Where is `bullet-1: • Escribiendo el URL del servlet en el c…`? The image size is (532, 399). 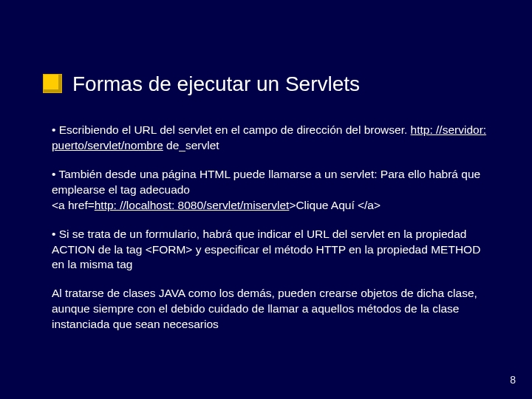 bullet-1: • Escribiendo el URL del servlet en el c… is located at coordinates (273, 138).